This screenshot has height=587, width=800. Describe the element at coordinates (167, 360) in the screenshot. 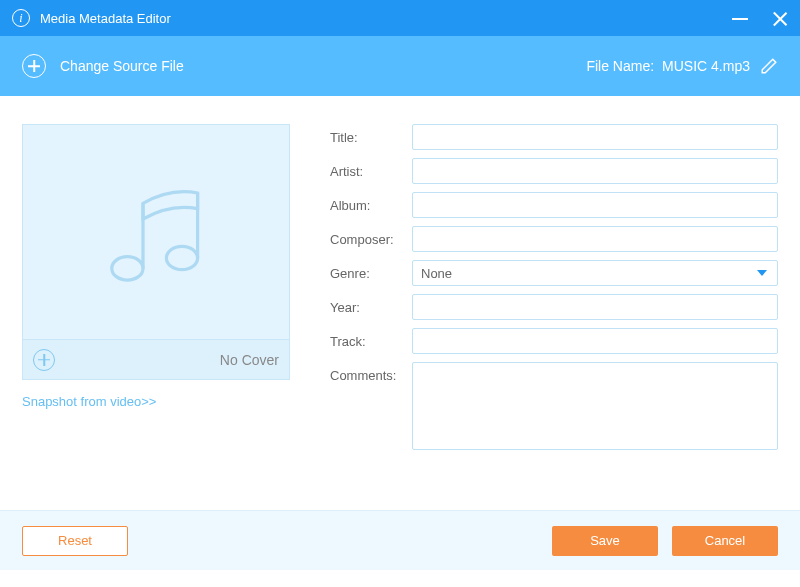

I see `no-cover-label: No Cover` at that location.